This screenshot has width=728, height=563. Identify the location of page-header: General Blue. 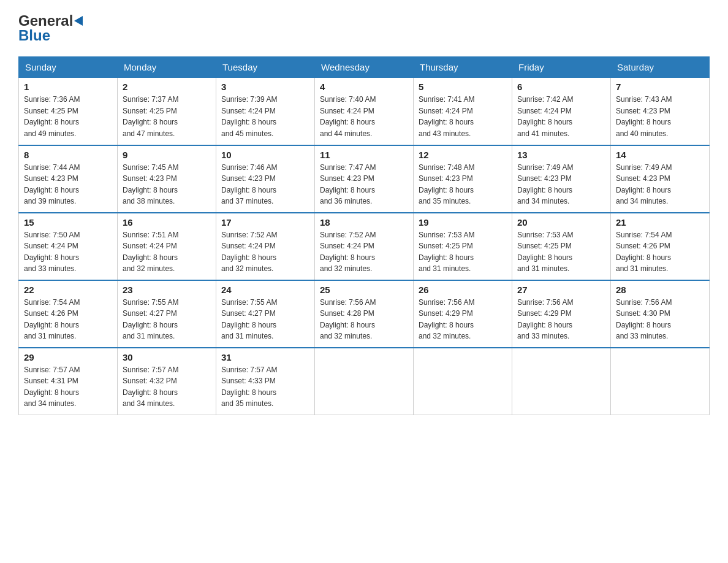
(364, 28).